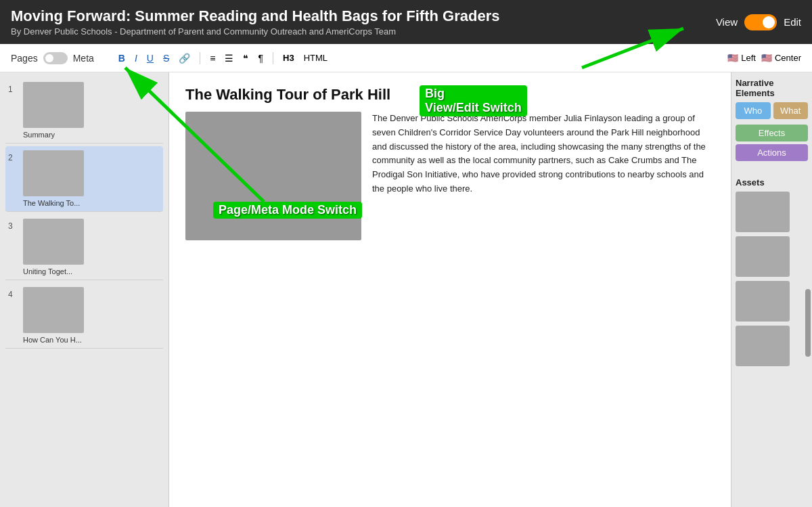 This screenshot has width=812, height=507. I want to click on header-controls: View Edit, so click(759, 22).